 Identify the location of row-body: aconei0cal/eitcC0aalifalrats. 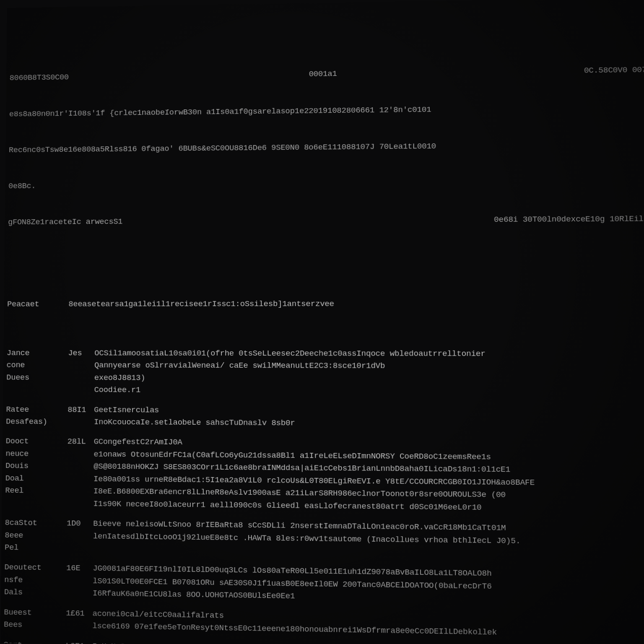
(158, 615).